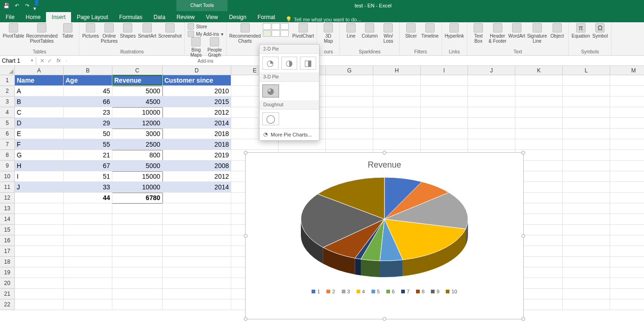  Describe the element at coordinates (370, 31) in the screenshot. I see `sparkline-column-button: Column` at that location.